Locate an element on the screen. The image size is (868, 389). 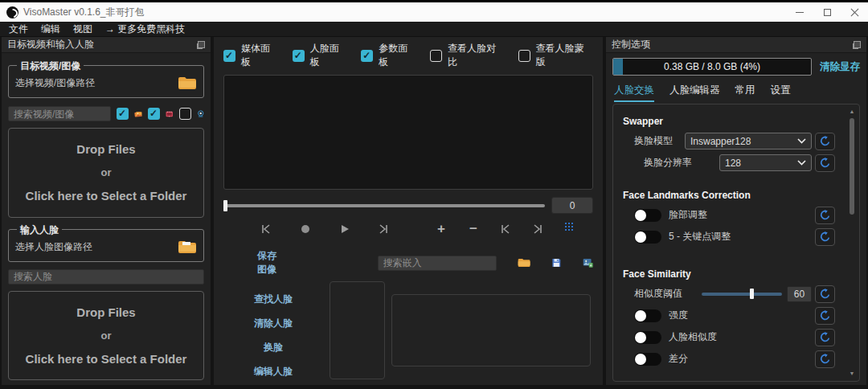
filter-videos-checkbox is located at coordinates (154, 114).